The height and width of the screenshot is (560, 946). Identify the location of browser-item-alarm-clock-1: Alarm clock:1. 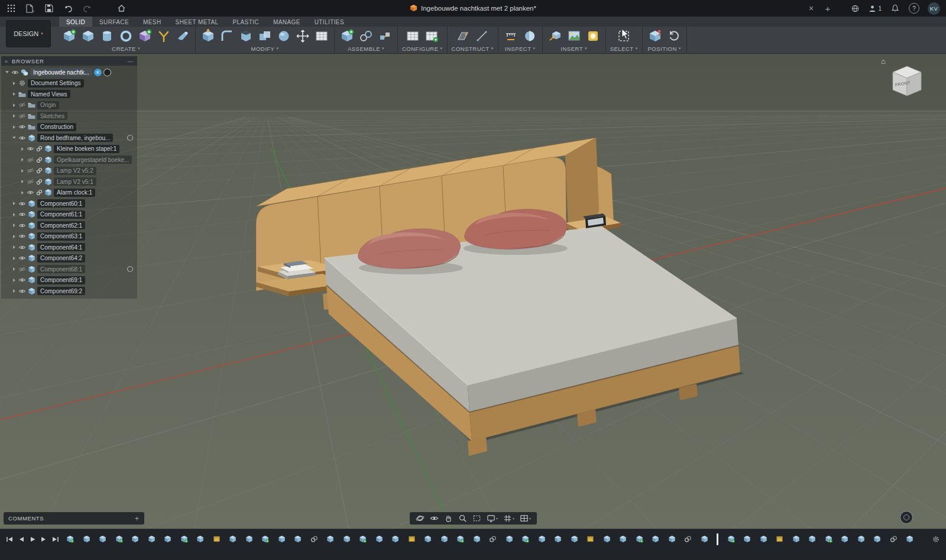
(69, 193).